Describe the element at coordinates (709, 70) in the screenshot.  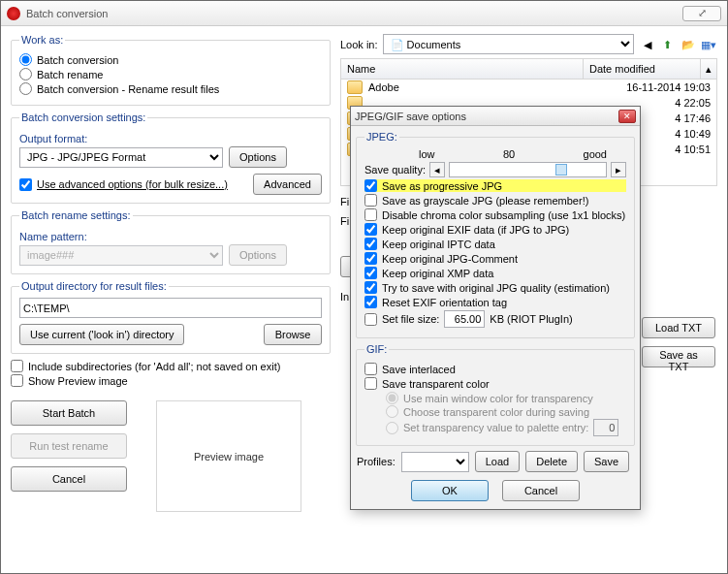
I see `scroll-up-icon: ▴` at that location.